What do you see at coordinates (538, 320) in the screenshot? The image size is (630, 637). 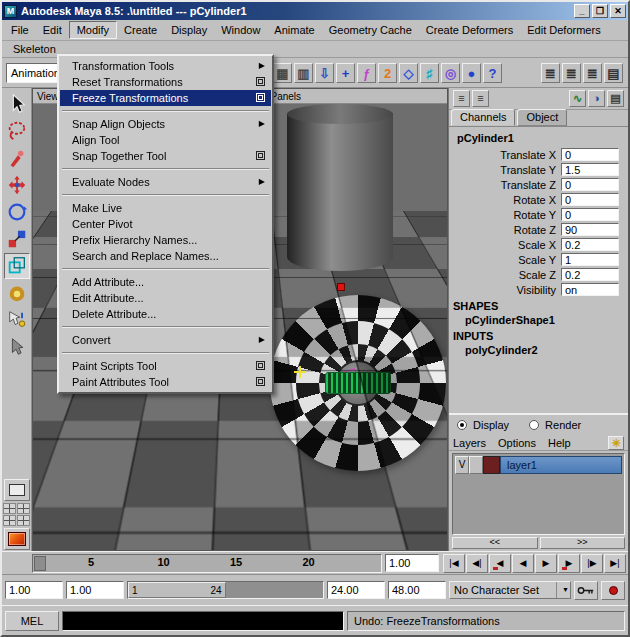 I see `shape-node-name: pCylinderShape1` at bounding box center [538, 320].